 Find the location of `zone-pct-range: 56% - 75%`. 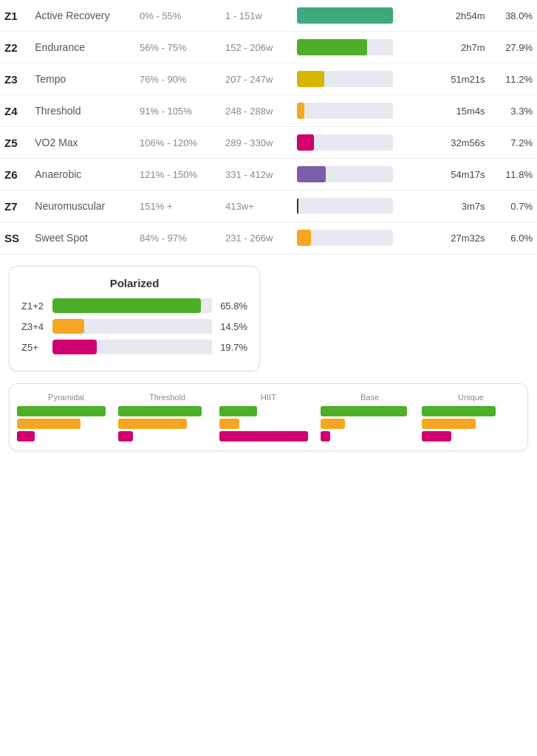

zone-pct-range: 56% - 75% is located at coordinates (178, 47).